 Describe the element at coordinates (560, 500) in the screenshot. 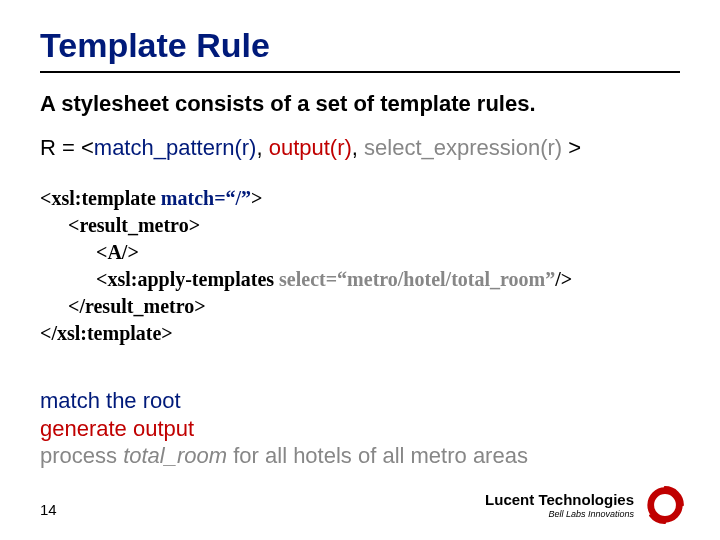

I see `logo-brand: Lucent Technologies` at that location.